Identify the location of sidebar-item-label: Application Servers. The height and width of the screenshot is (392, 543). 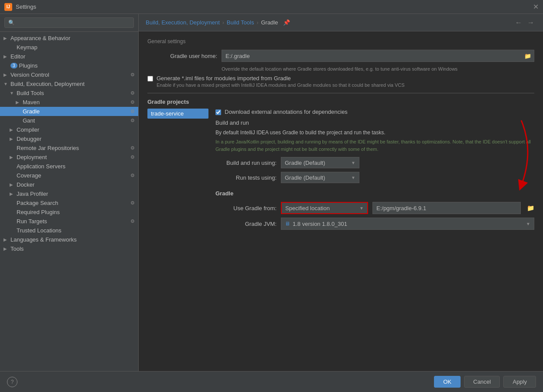
(76, 167).